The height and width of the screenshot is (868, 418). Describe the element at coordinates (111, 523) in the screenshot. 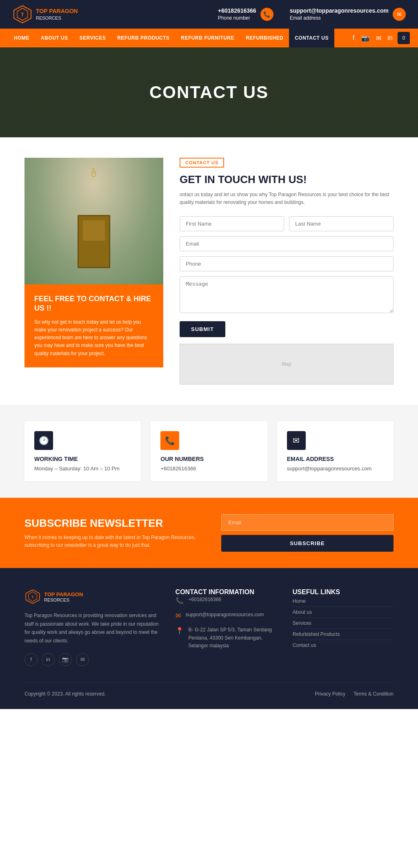

I see `newsletter-title: SUBSCRIBE NEWSLETTER` at that location.